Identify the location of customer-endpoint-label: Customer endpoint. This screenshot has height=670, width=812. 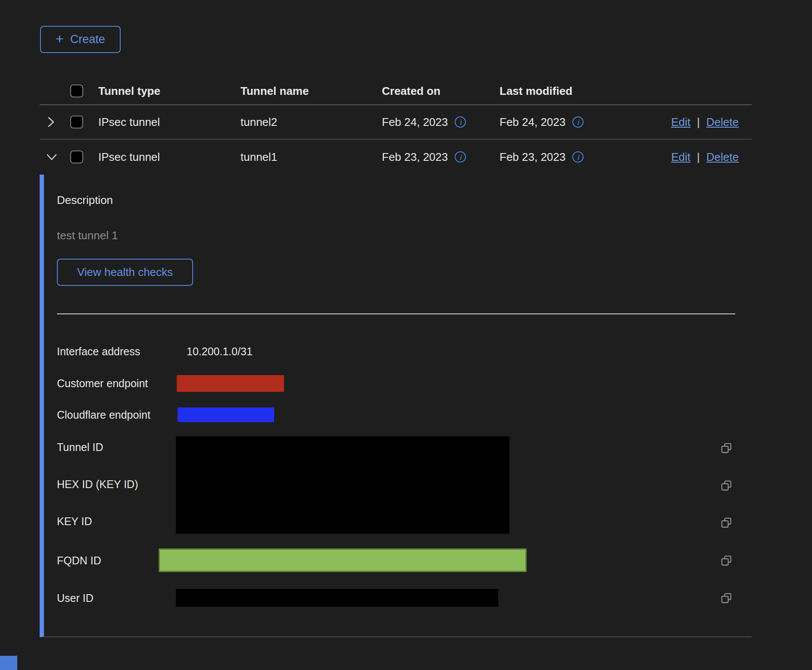
(117, 383).